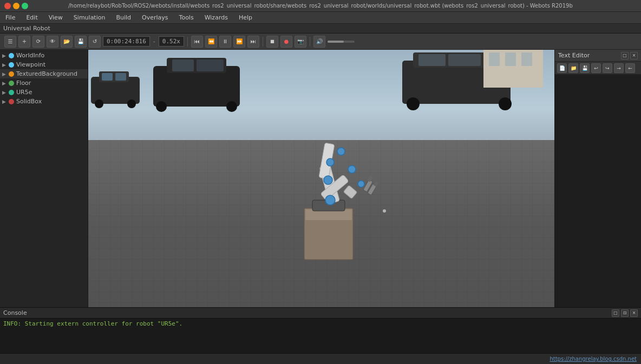 This screenshot has width=641, height=364. I want to click on menu-wizards: Wizards, so click(217, 17).